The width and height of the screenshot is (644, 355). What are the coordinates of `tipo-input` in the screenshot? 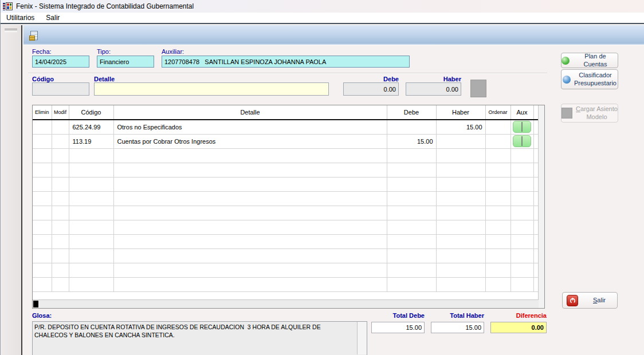 It's located at (125, 62).